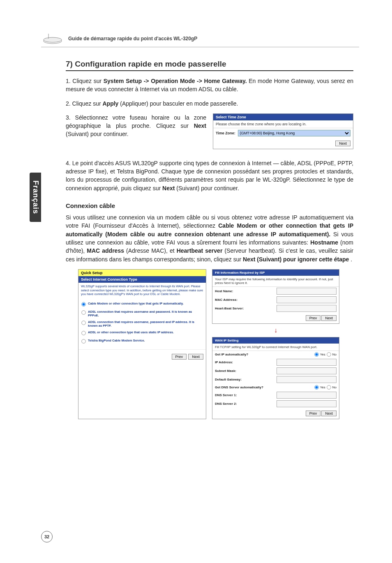  I want to click on wan-getdns-no, so click(329, 387).